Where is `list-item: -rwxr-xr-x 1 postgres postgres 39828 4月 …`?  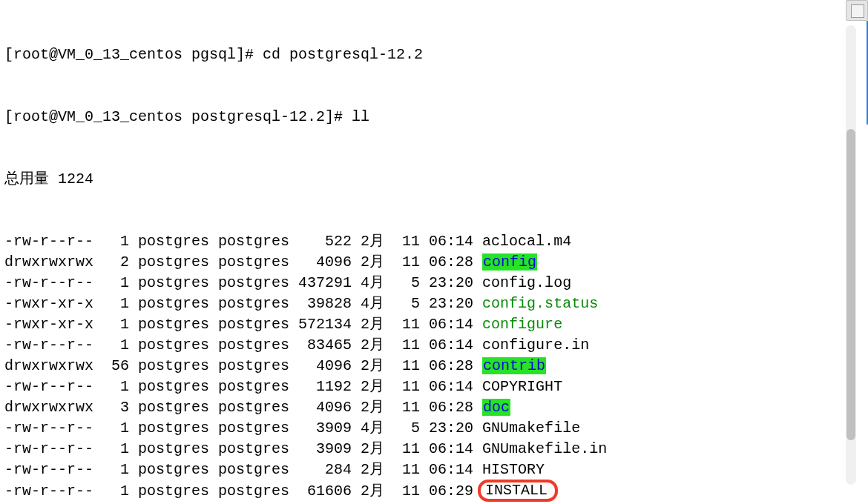 list-item: -rwxr-xr-x 1 postgres postgres 39828 4月 … is located at coordinates (407, 304).